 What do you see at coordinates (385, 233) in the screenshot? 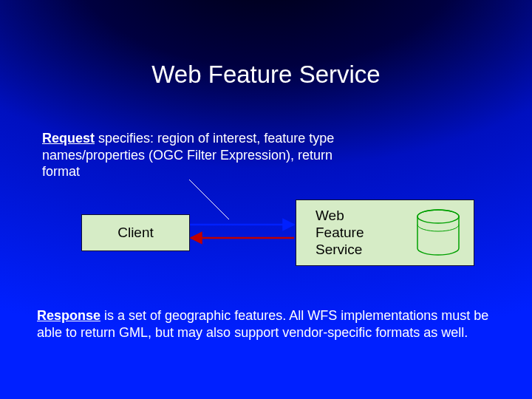
I see `wfs-box: Web Feature Service` at bounding box center [385, 233].